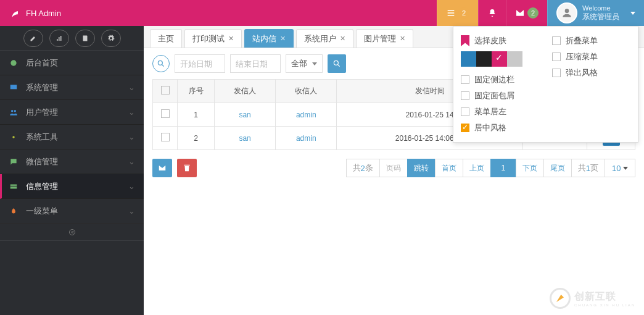  What do you see at coordinates (500, 41) in the screenshot?
I see `skin-row: 选择皮肤` at bounding box center [500, 41].